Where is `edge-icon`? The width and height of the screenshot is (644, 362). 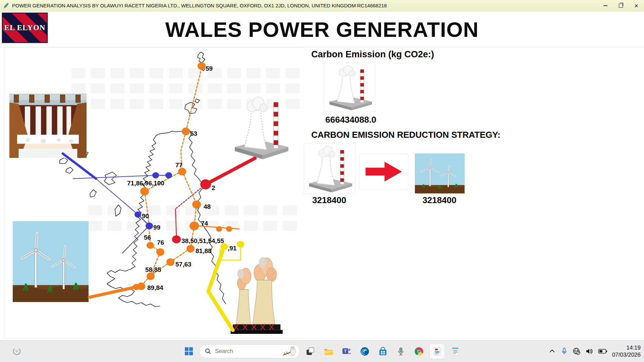 edge-icon is located at coordinates (365, 351).